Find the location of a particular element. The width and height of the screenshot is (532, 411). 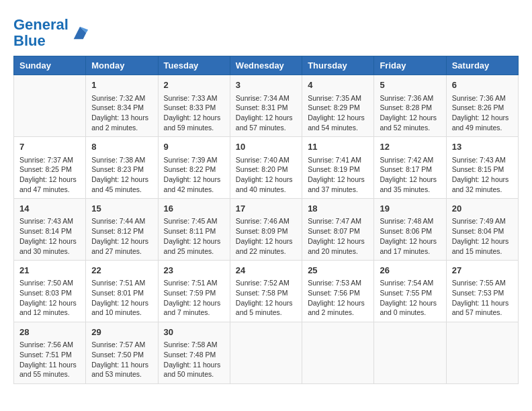

day-info: Sunrise: 7:33 AMSunset: 8:33 PMDaylight:… is located at coordinates (194, 113).